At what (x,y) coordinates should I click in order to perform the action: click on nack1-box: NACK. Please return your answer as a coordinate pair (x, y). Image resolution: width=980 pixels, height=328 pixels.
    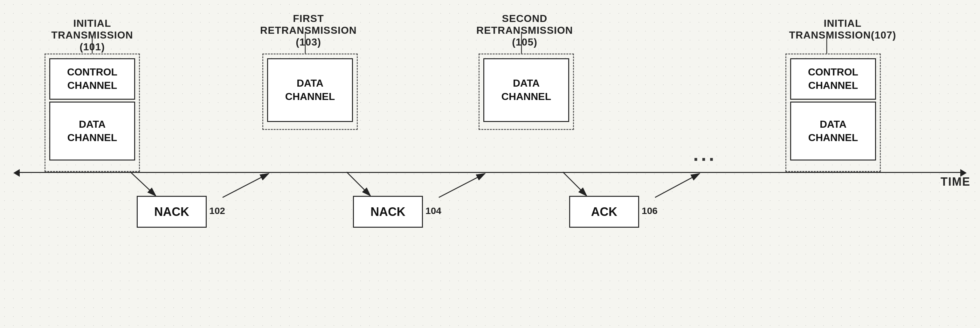
    Looking at the image, I should click on (172, 212).